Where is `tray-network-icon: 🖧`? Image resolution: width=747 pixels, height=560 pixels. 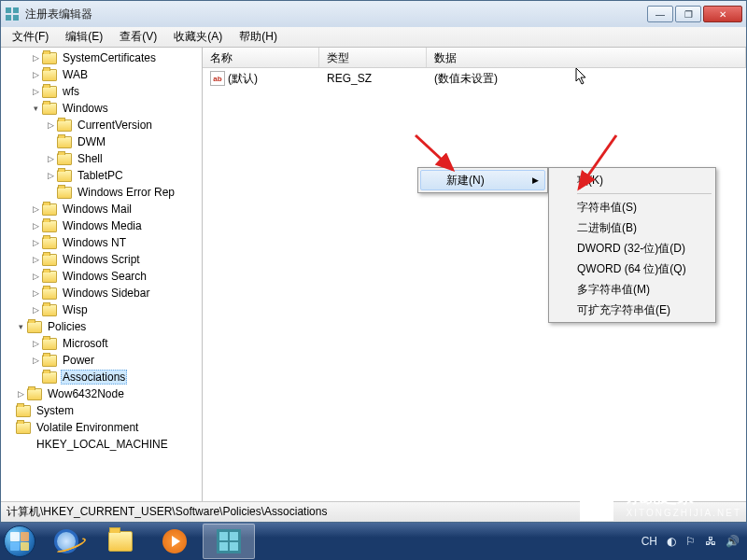
tray-network-icon: 🖧 is located at coordinates (711, 541).